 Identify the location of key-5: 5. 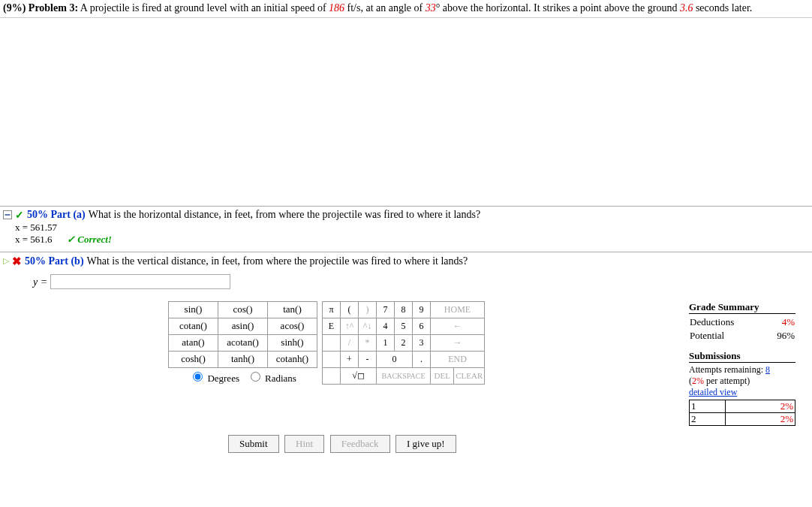
(404, 326).